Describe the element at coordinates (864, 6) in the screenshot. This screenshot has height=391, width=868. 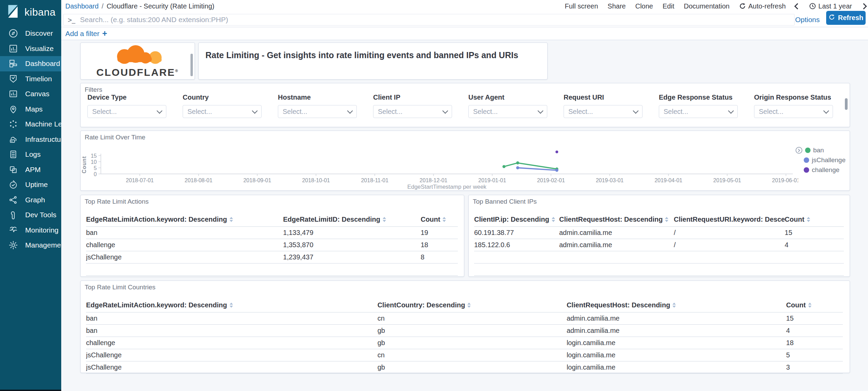
I see `time-forward-chevron-icon` at that location.